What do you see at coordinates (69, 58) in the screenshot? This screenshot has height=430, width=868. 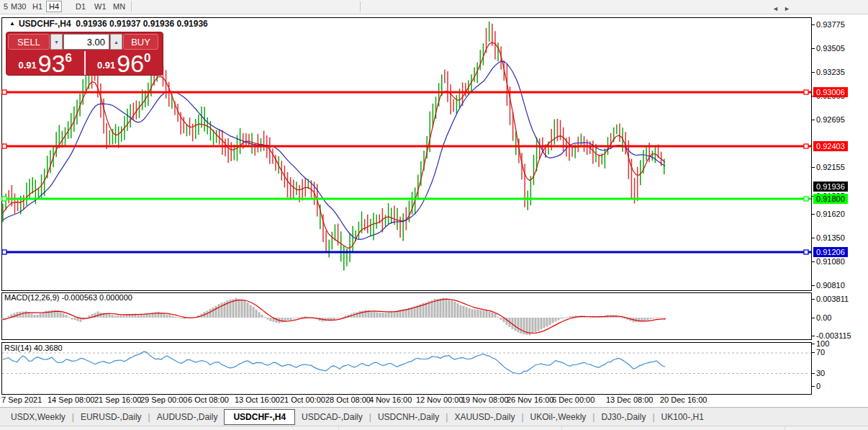 I see `sell-price-sup: 6` at bounding box center [69, 58].